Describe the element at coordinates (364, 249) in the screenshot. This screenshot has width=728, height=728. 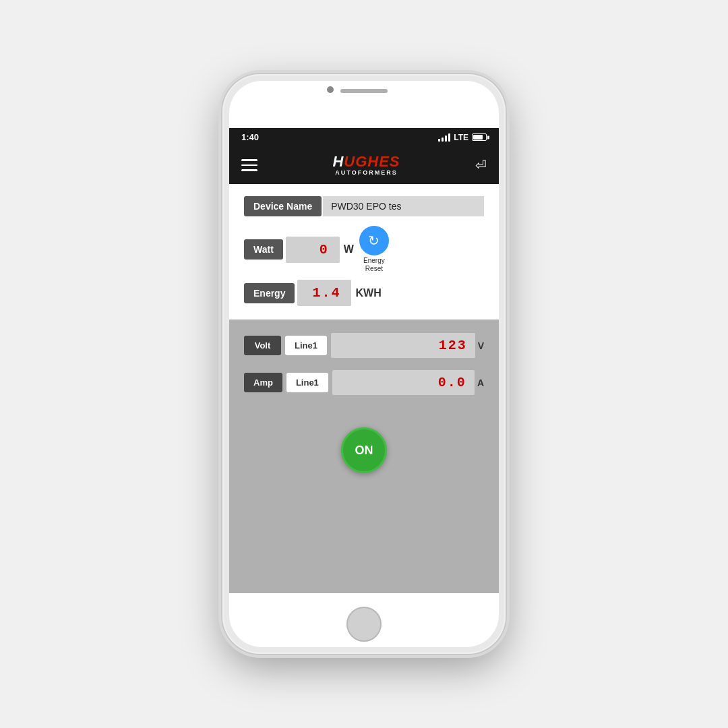
I see `watt-row: Watt 0 W ↻ EnergyReset` at that location.